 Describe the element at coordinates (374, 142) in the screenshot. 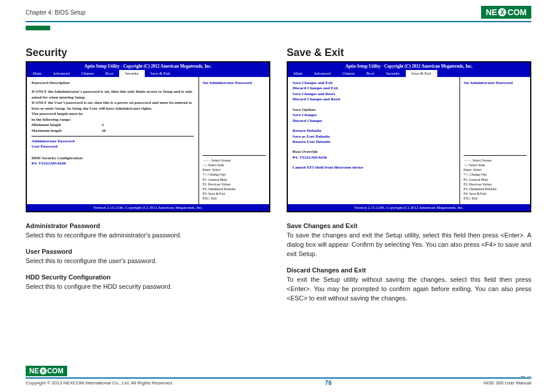

I see `bios-menu-item: Restore User Defaults` at that location.